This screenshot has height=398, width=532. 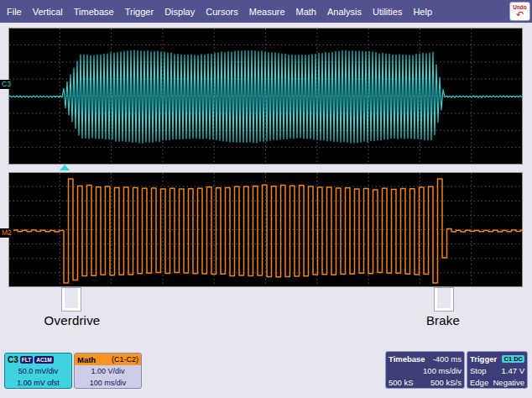 What do you see at coordinates (344, 12) in the screenshot?
I see `menu-analysis: Analysis` at bounding box center [344, 12].